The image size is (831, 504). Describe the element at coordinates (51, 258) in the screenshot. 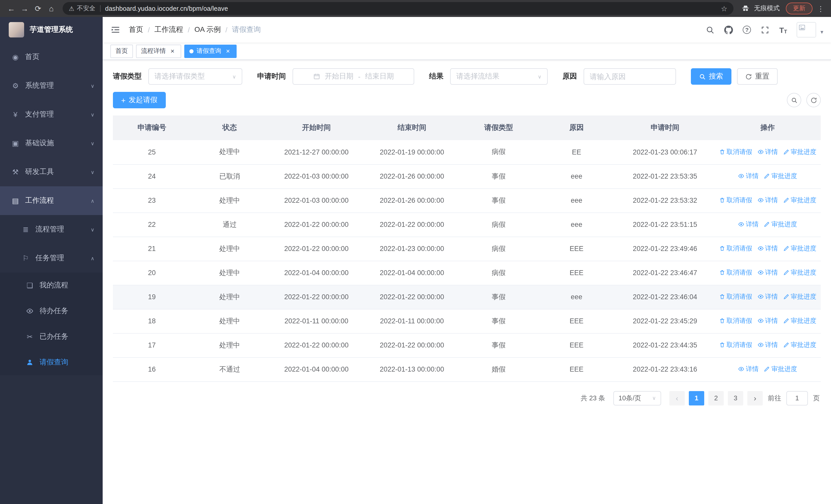

I see `sidebar-item-task-management: ⚐任务管理∧` at that location.